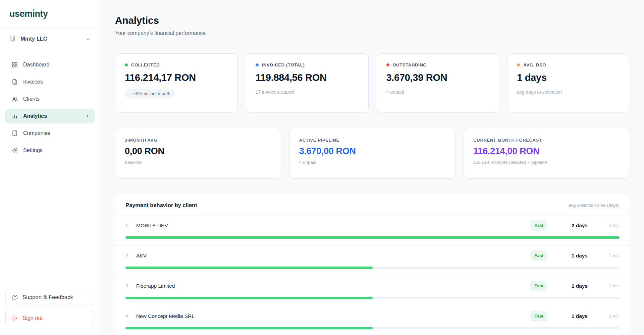  I want to click on client-row: 2.AKVFast1 days2 inv., so click(372, 261).